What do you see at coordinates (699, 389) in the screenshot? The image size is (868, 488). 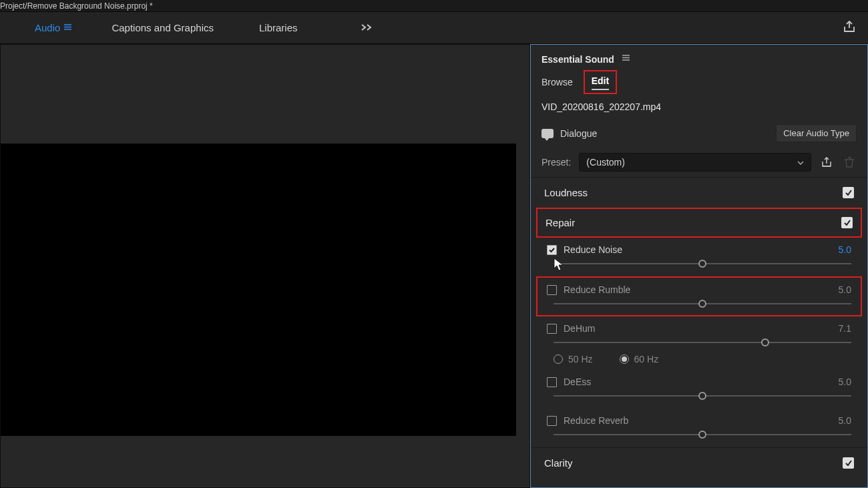 I see `deess-control: DeEss 5.0` at bounding box center [699, 389].